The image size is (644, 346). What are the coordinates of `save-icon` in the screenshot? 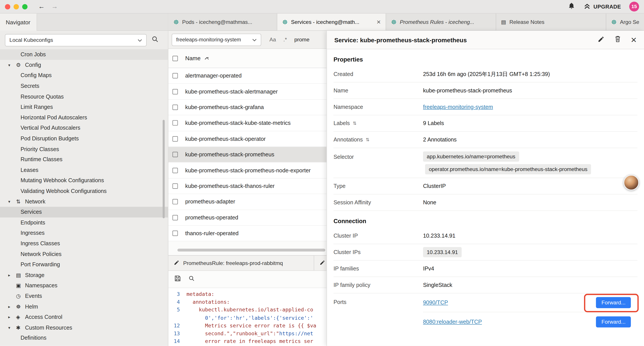 It's located at (178, 279).